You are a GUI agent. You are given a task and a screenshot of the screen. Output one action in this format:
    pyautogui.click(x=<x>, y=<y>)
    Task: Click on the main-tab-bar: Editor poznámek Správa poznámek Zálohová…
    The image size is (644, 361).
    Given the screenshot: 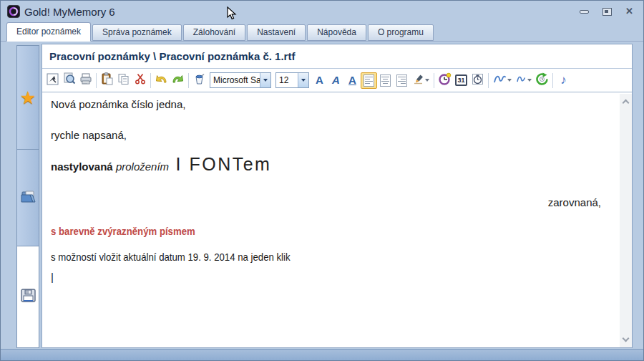 What is the action you would take?
    pyautogui.click(x=322, y=32)
    